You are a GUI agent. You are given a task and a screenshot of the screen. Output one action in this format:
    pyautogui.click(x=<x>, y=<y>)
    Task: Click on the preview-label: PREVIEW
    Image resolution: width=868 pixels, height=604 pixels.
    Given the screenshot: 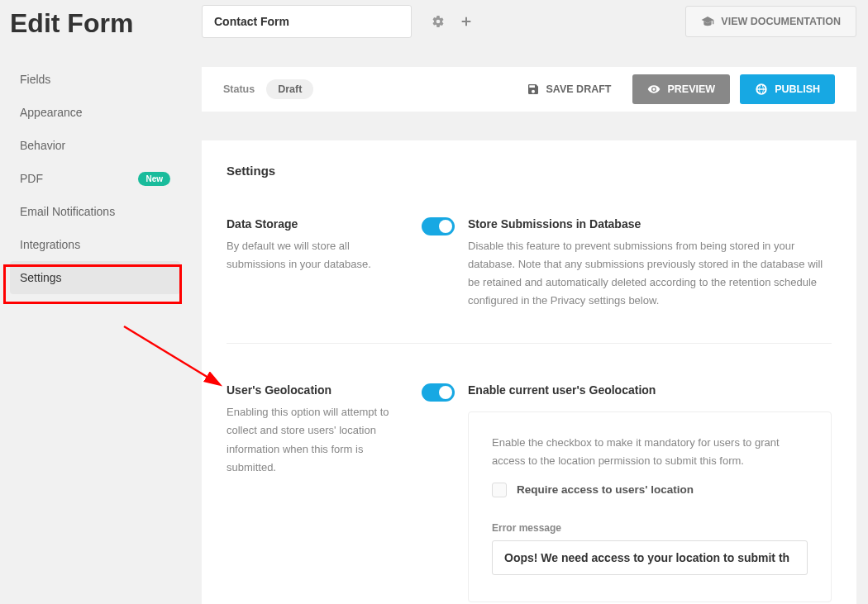 What is the action you would take?
    pyautogui.click(x=691, y=89)
    